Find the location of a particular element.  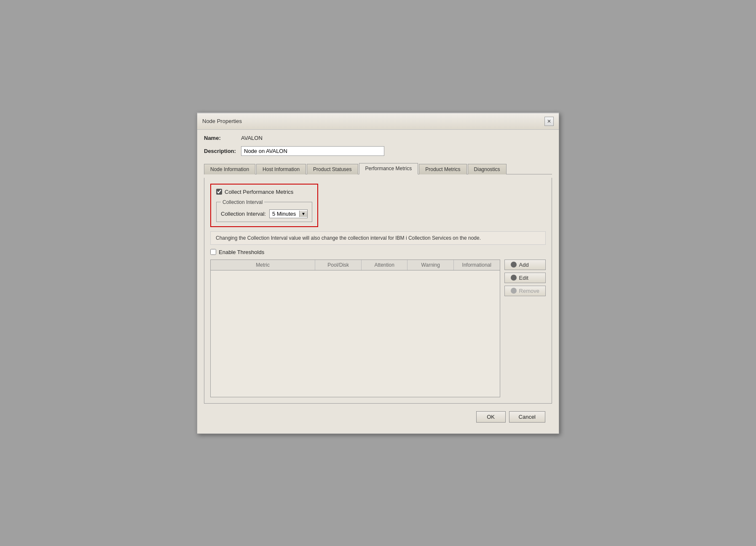

info-text-box: Changing the Collection Interval value w… is located at coordinates (378, 238).